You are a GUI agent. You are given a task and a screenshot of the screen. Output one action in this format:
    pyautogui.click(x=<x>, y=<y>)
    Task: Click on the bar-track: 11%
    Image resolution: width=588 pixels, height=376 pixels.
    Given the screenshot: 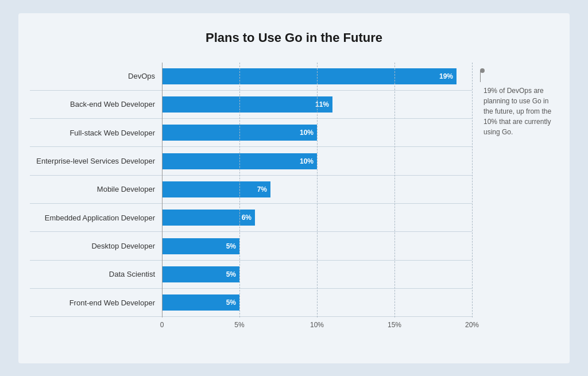 What is the action you would take?
    pyautogui.click(x=317, y=104)
    